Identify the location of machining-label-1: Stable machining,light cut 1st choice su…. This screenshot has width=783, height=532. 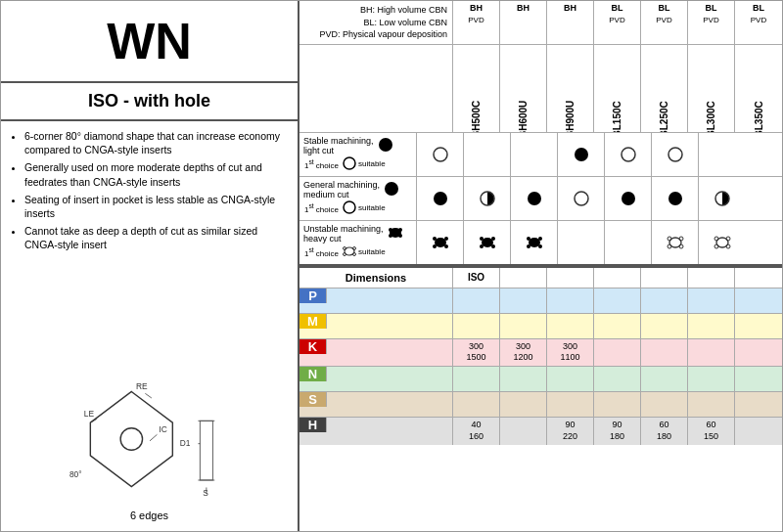
(358, 155).